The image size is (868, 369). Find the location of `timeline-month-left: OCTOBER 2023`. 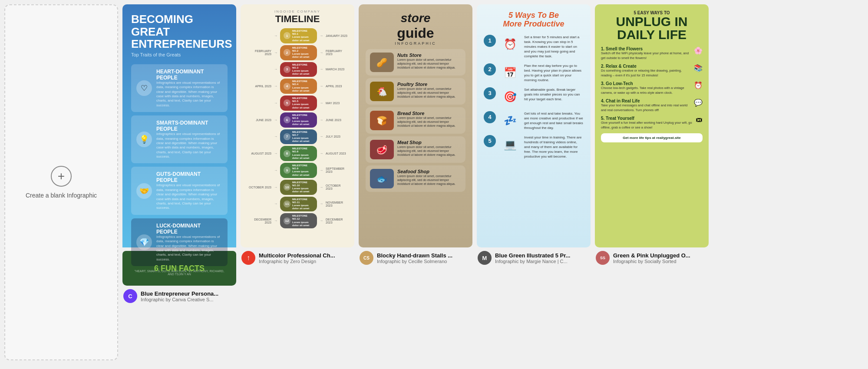

timeline-month-left: OCTOBER 2023 is located at coordinates (260, 188).